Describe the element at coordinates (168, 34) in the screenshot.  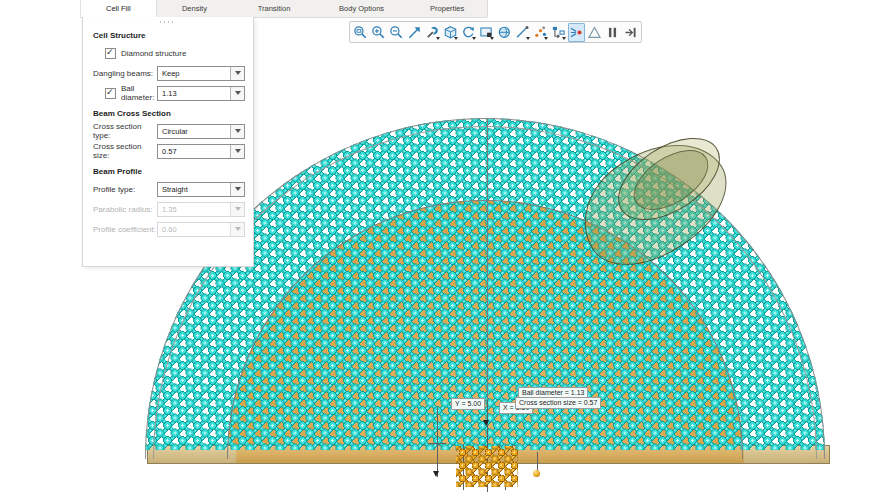
I see `section-title-cell-structure: Cell Structure` at that location.